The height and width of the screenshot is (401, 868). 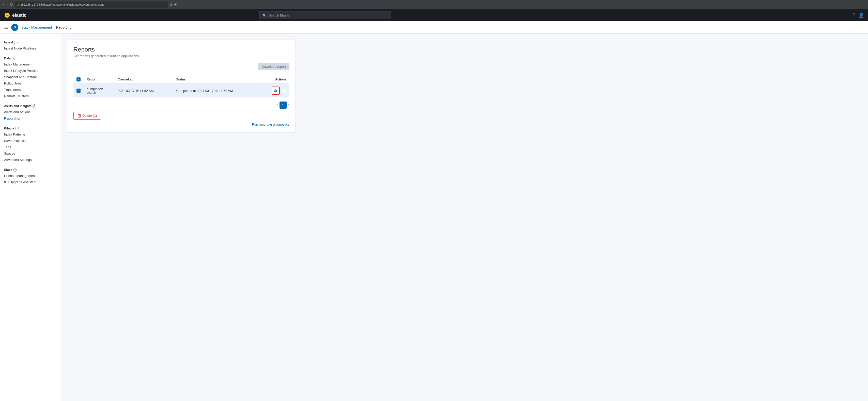 What do you see at coordinates (30, 218) in the screenshot?
I see `sidebar: Ingest ? Ingest Node Pipelines Data ? In…` at bounding box center [30, 218].